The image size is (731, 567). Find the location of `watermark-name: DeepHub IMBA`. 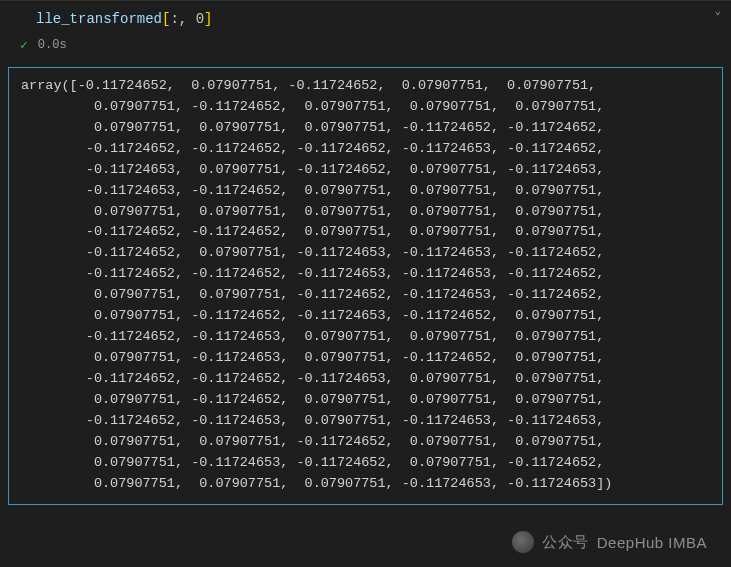

watermark-name: DeepHub IMBA is located at coordinates (652, 542).